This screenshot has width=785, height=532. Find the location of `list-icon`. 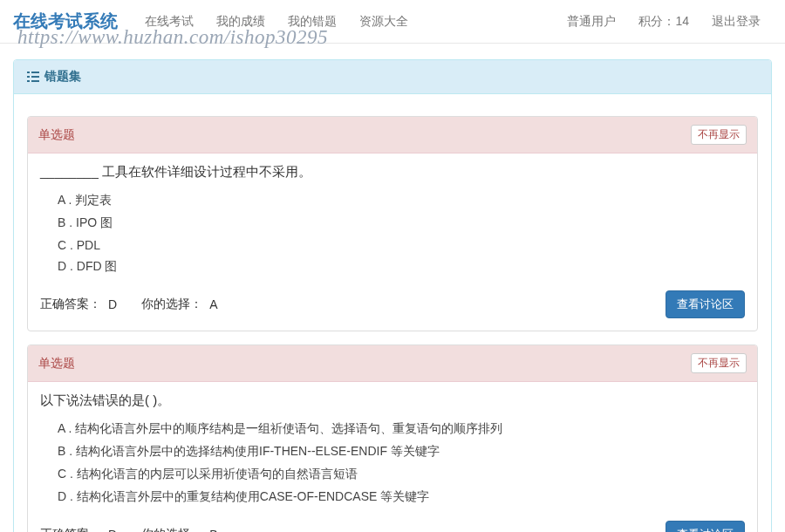

list-icon is located at coordinates (33, 77).